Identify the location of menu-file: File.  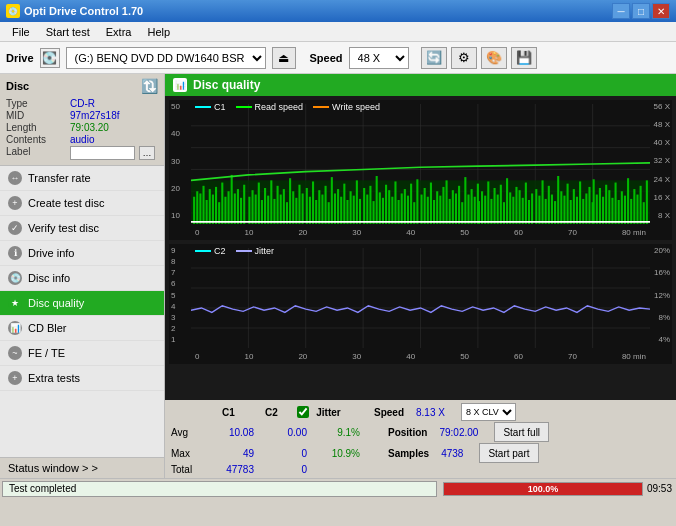
(21, 32).